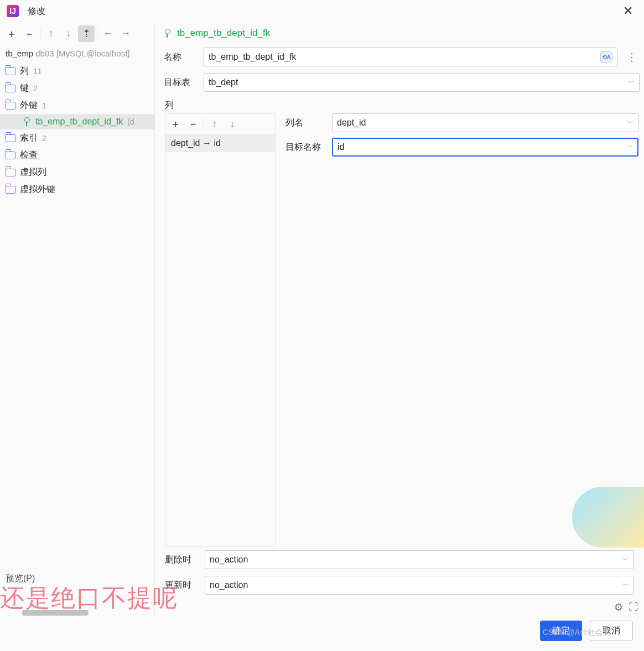 The image size is (644, 651). What do you see at coordinates (77, 71) in the screenshot?
I see `tree-columns: 列11` at bounding box center [77, 71].